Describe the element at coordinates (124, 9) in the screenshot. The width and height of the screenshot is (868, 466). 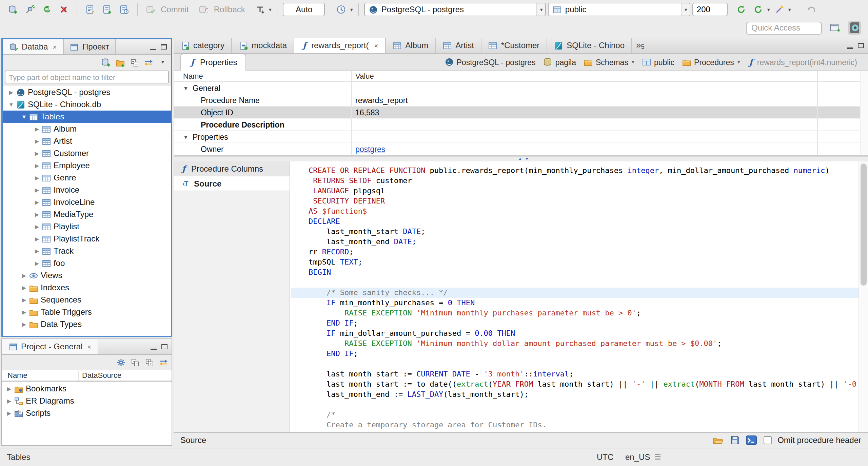
I see `recent-sql-editor-button` at that location.